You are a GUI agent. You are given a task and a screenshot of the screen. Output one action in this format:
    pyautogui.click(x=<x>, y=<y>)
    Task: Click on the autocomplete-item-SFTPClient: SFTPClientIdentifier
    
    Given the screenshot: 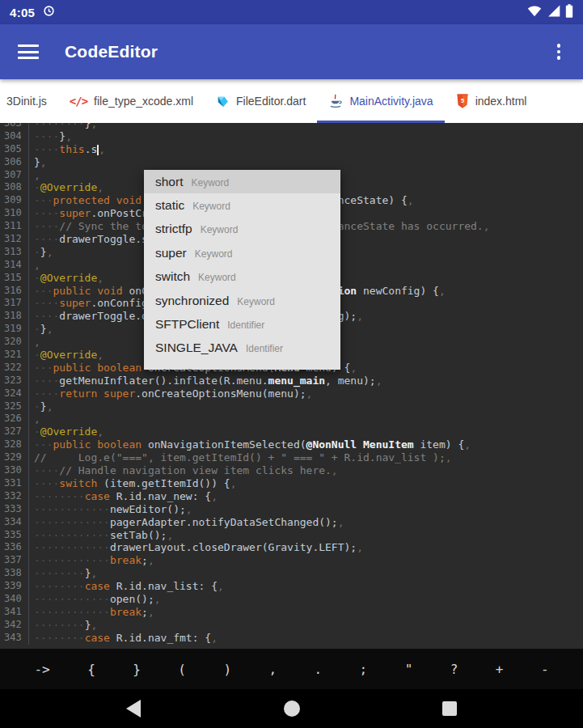 What is the action you would take?
    pyautogui.click(x=243, y=324)
    